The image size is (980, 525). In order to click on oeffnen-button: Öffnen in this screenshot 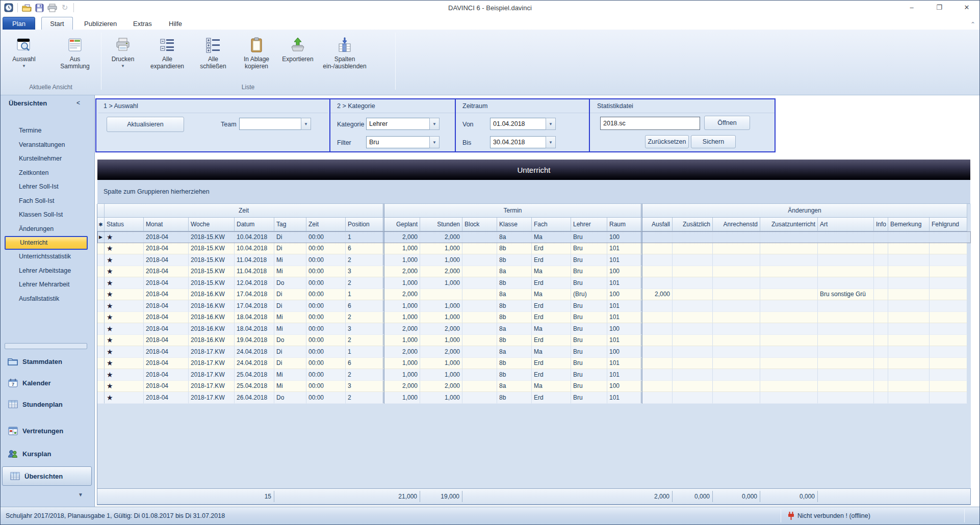, I will do `click(727, 123)`.